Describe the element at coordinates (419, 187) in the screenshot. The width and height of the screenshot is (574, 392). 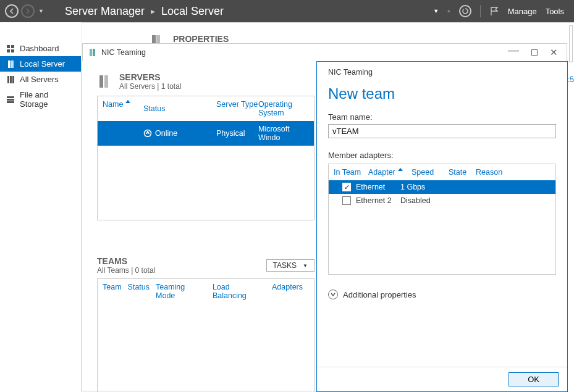
I see `adapter-info-cell: 1 Gbps` at that location.